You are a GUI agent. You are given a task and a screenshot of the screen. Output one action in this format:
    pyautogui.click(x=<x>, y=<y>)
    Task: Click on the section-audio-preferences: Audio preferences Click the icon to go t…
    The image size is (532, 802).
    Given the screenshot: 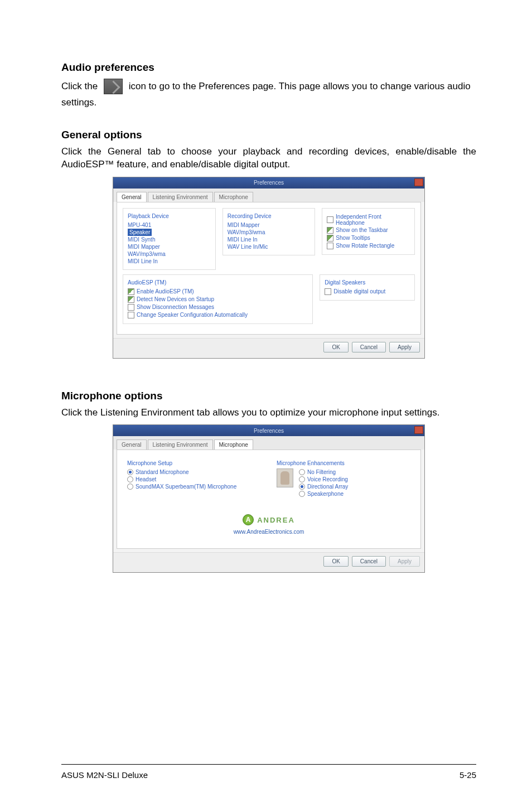 What is the action you would take?
    pyautogui.click(x=269, y=87)
    